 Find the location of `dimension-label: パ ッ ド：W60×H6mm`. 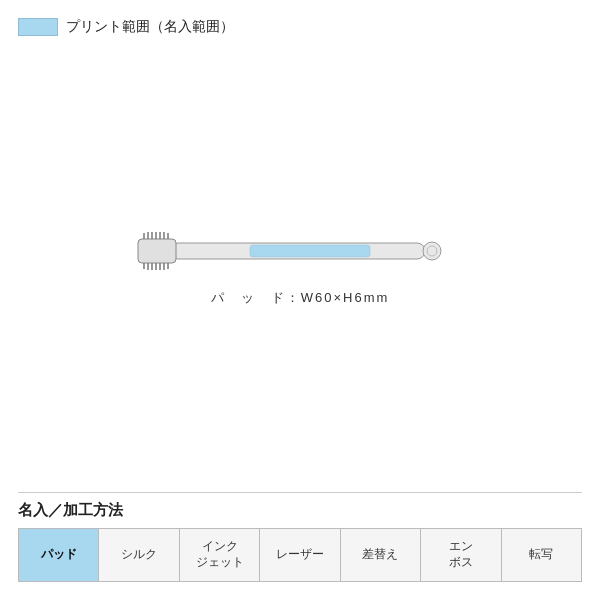

dimension-label: パ ッ ド：W60×H6mm is located at coordinates (300, 298).